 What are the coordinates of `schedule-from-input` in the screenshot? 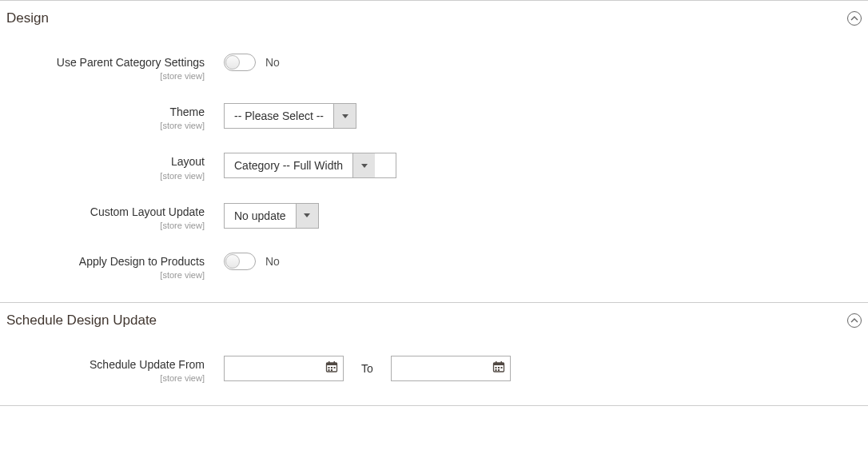 It's located at (278, 368).